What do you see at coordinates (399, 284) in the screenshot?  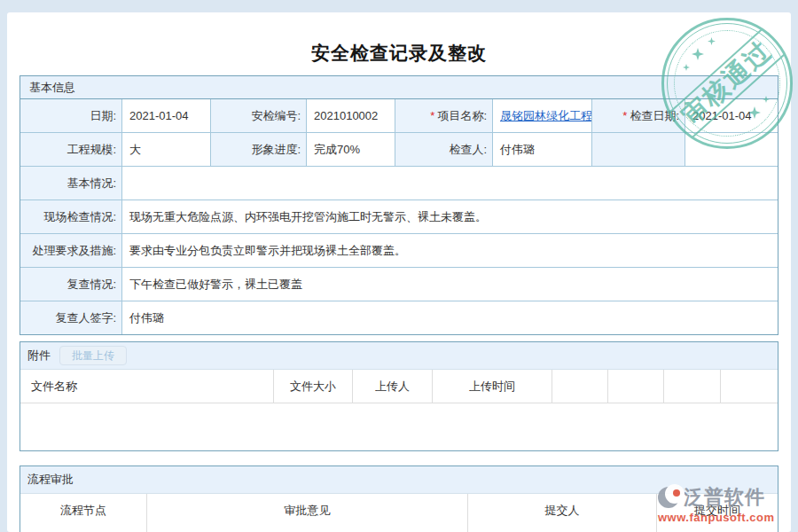 I see `table-row: 复查情况: 下午检查已做好警示，裸土已覆盖` at bounding box center [399, 284].